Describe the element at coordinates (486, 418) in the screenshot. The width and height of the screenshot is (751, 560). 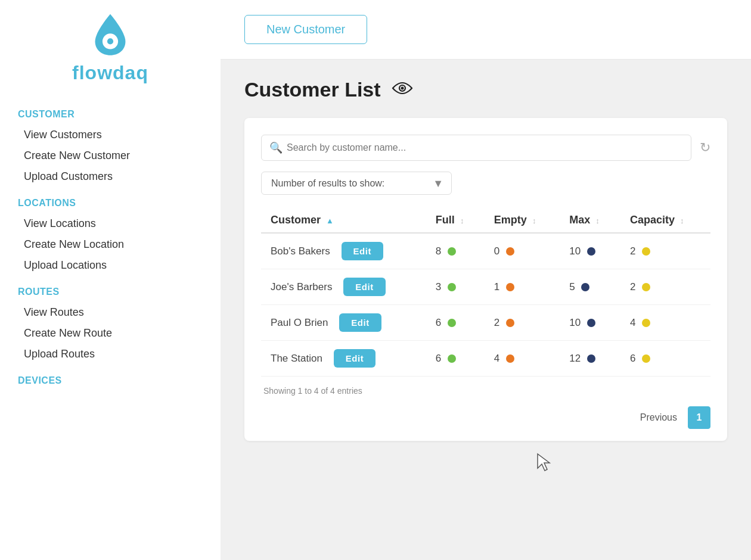
I see `pagination-row: Previous 1` at that location.